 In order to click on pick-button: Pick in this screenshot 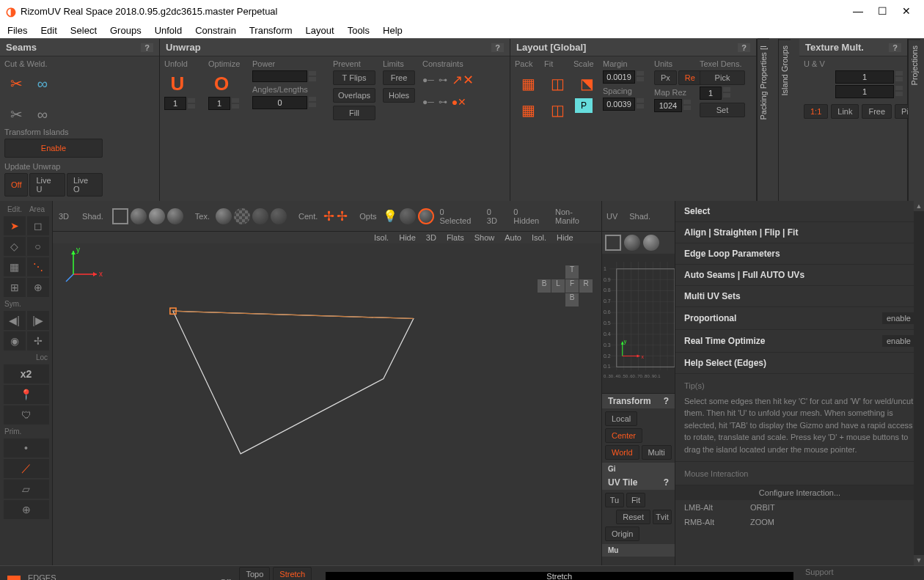, I will do `click(722, 78)`.